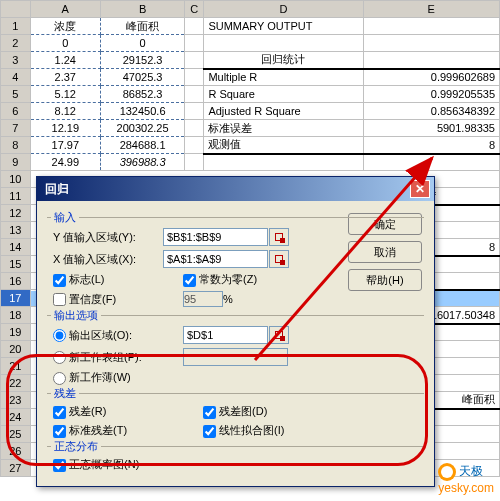  Describe the element at coordinates (16, 400) in the screenshot. I see `row-header: 23` at that location.